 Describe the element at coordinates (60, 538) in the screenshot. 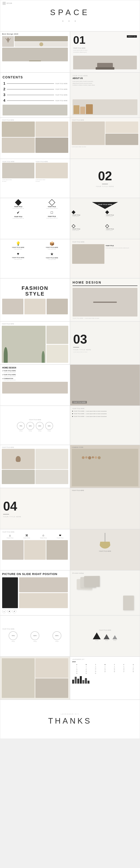

I see `icon-lamp-label-1: YOUR TITLE` at that location.